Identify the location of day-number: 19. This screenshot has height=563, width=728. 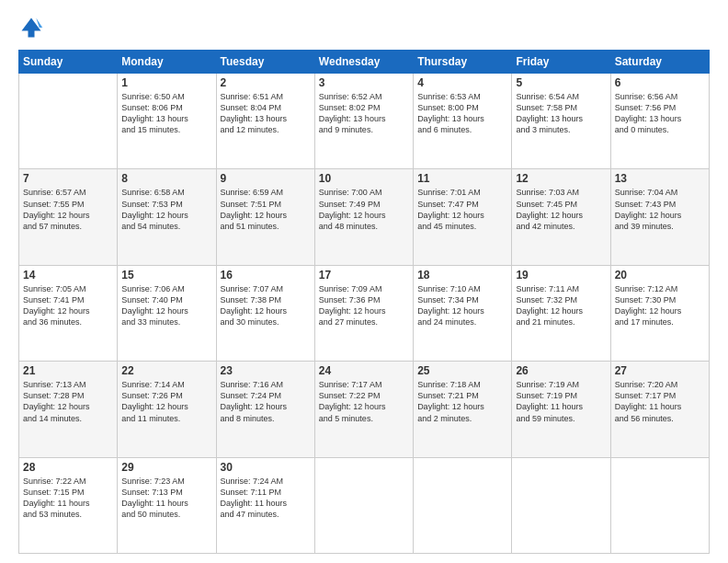
(561, 275).